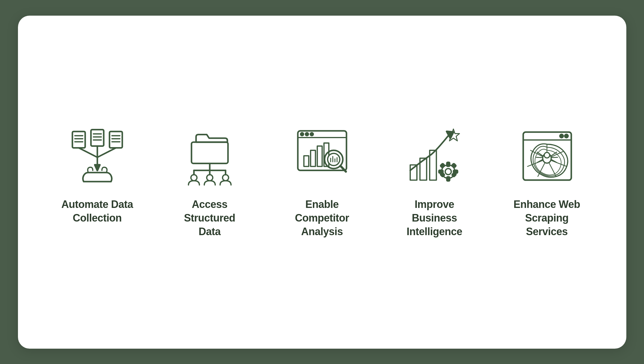 The height and width of the screenshot is (364, 644). Describe the element at coordinates (547, 182) in the screenshot. I see `feature-enhance-web-scraping: Enhance Web Scraping Services` at that location.